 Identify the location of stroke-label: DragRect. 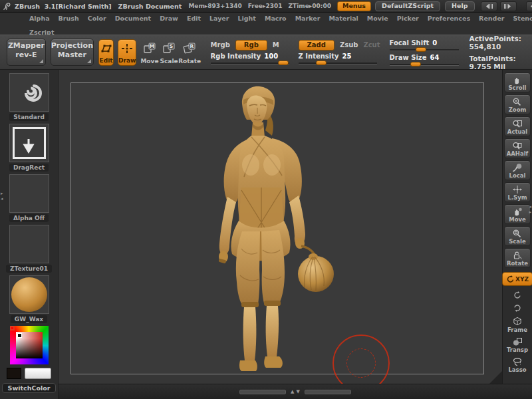
(29, 168).